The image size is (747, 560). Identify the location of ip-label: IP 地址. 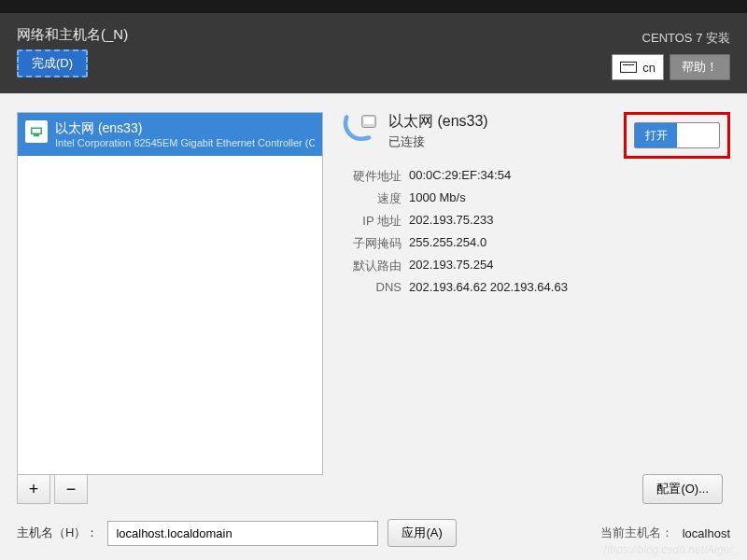
(370, 221).